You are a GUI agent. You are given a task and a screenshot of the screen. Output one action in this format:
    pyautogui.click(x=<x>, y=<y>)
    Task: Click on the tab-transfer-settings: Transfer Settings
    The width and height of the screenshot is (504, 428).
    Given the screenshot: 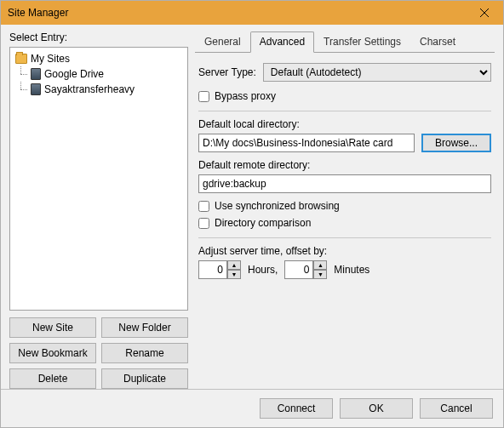 What is the action you would take?
    pyautogui.click(x=363, y=43)
    